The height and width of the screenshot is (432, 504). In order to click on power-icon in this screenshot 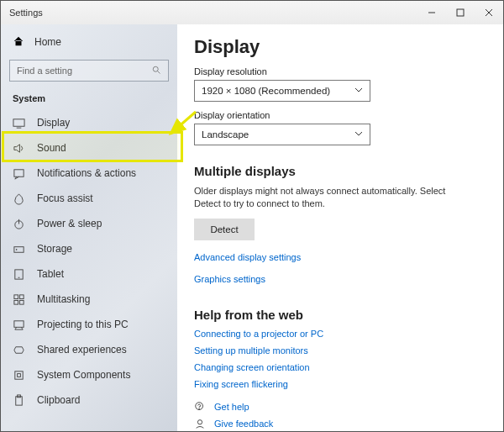, I will do `click(18, 224)`.